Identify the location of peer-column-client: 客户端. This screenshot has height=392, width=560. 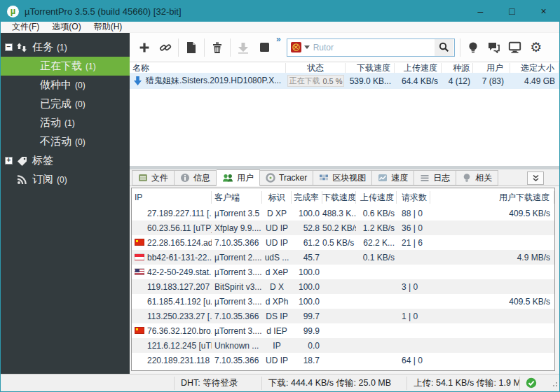
(237, 197).